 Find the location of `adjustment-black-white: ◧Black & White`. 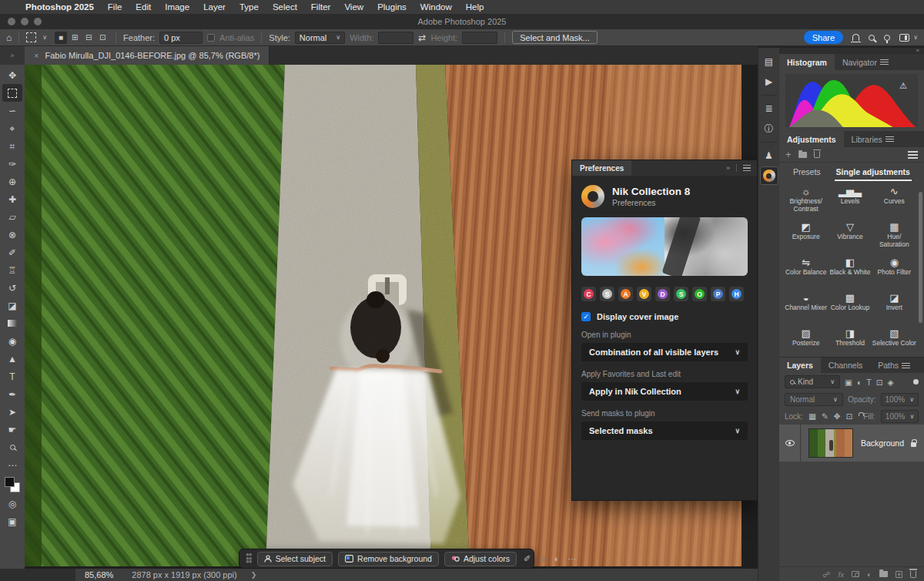

adjustment-black-white: ◧Black & White is located at coordinates (850, 273).